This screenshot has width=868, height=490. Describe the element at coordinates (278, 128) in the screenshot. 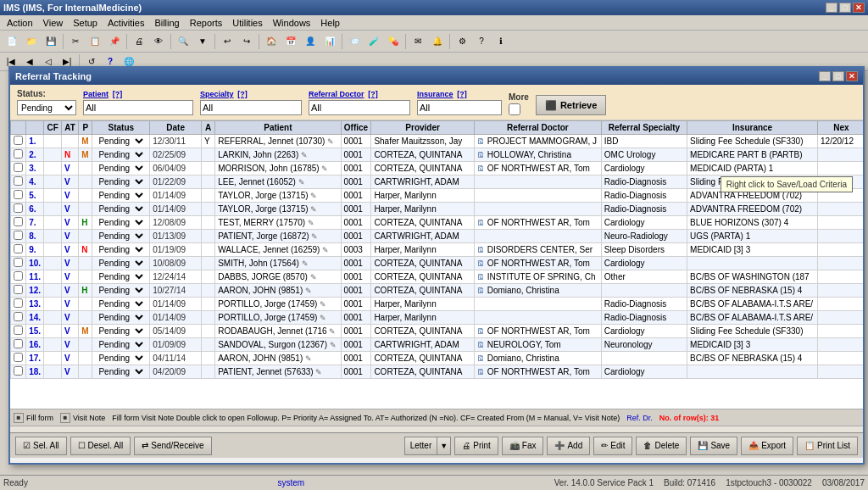

I see `col-patient: Patient` at that location.